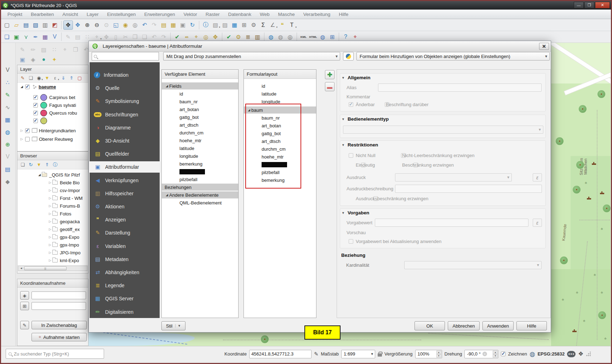  What do you see at coordinates (125, 246) in the screenshot?
I see `dialog-sidebar-item-variablen: εVariablen` at bounding box center [125, 246].